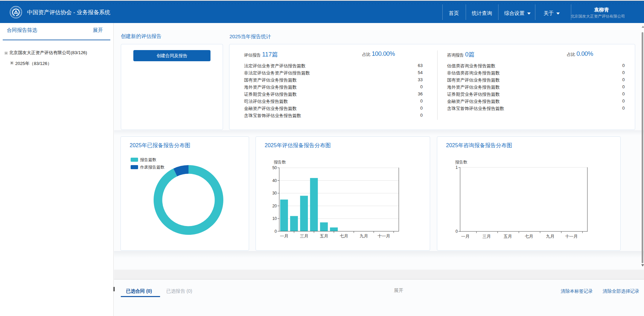 The width and height of the screenshot is (644, 316). I want to click on svg-text: 作废报告篇数, so click(152, 167).